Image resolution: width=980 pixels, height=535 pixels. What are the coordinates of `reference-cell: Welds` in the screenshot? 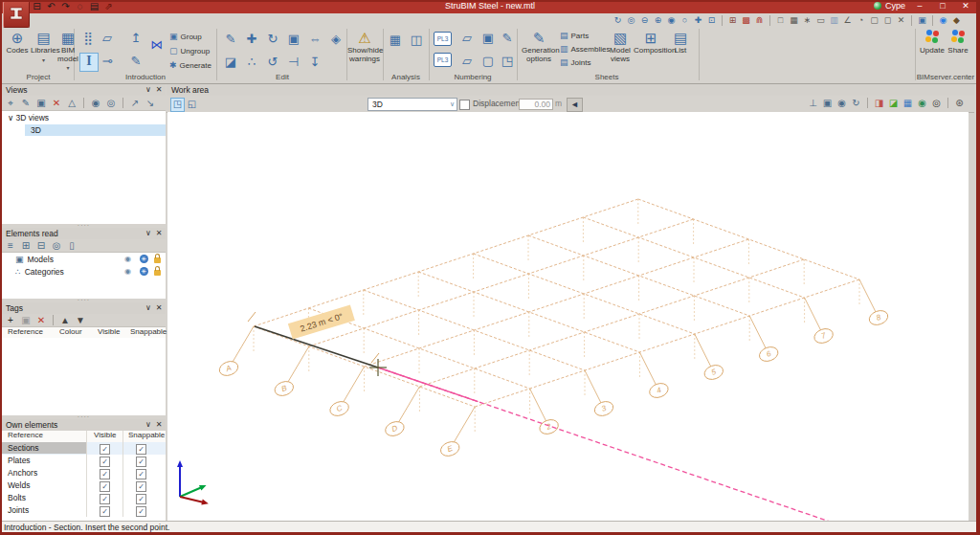 It's located at (44, 485).